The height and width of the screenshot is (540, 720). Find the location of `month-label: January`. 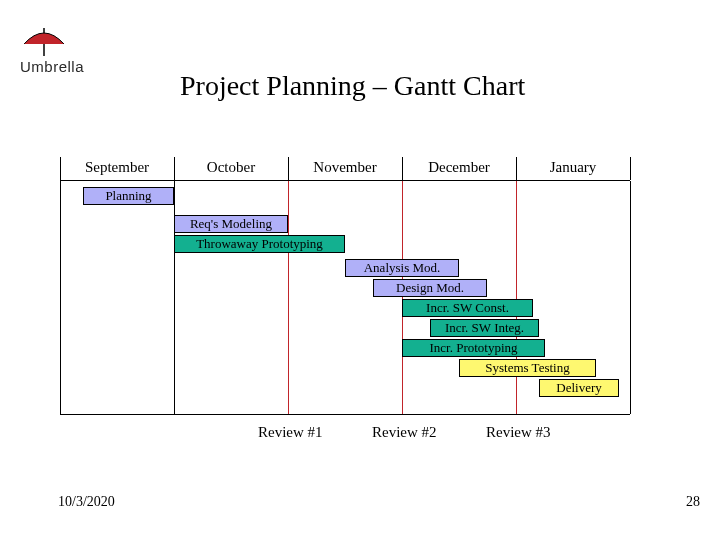

month-label: January is located at coordinates (573, 167).